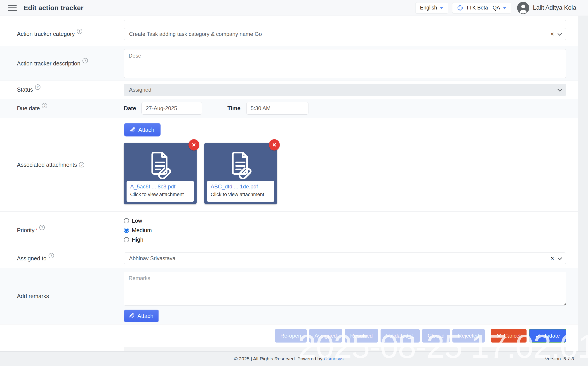 Image resolution: width=588 pixels, height=366 pixels. Describe the element at coordinates (241, 174) in the screenshot. I see `attachment-card: ABC_dfd ... 1de.pdf Click to view attach…` at that location.